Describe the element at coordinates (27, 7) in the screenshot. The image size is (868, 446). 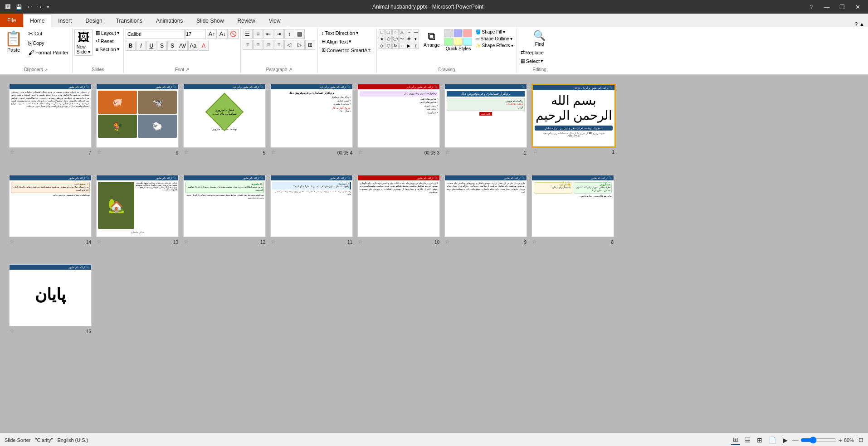
I see `quick-access-toolbar: 🅿 💾 ↩ ↪ ▾` at that location.